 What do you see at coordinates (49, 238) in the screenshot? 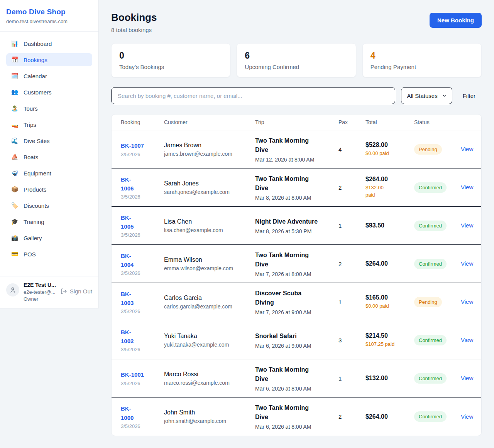
I see `sidebar-item-gallery: 📸 Gallery` at bounding box center [49, 238].